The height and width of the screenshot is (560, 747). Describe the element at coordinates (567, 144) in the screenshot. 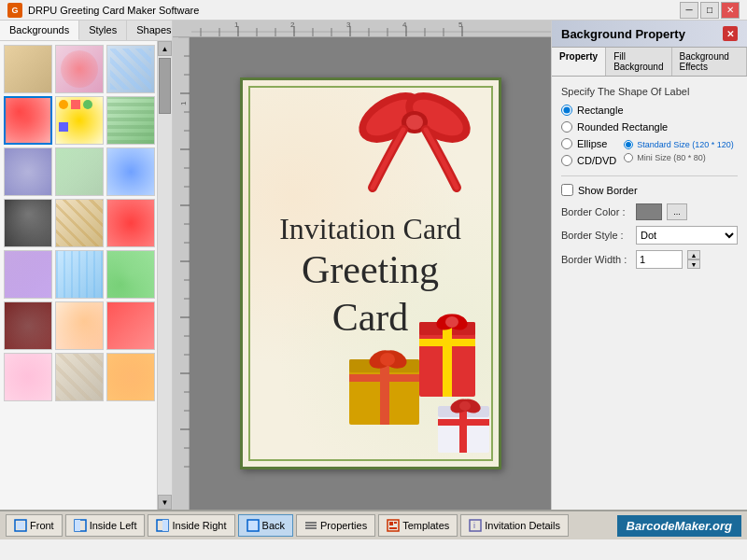

I see `shape-ellipse-radio` at that location.